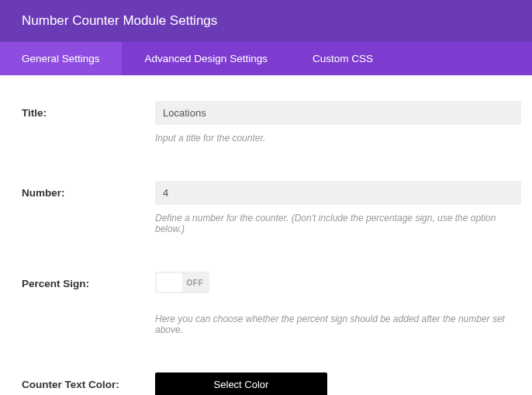  Describe the element at coordinates (88, 383) in the screenshot. I see `counter-color-label: Counter Text Color:` at that location.